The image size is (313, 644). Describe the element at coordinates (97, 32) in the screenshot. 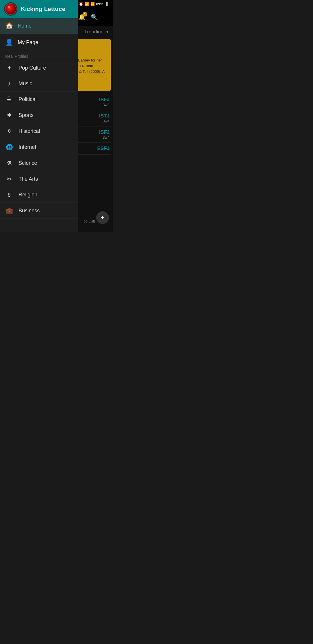

I see `trending-dropdown: Trending` at that location.